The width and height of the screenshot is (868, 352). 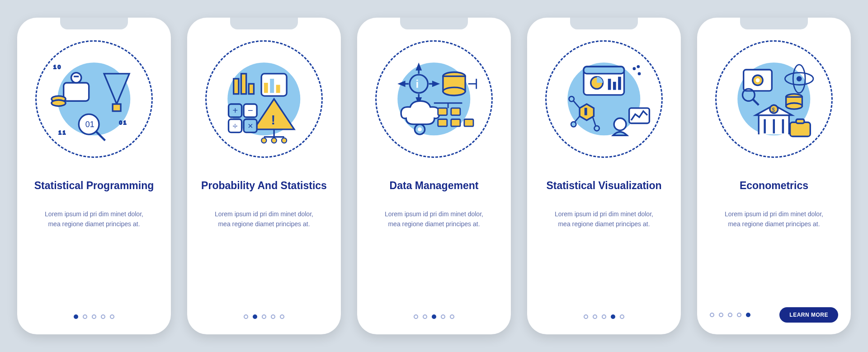 I want to click on svg-text: 0 1, so click(x=123, y=123).